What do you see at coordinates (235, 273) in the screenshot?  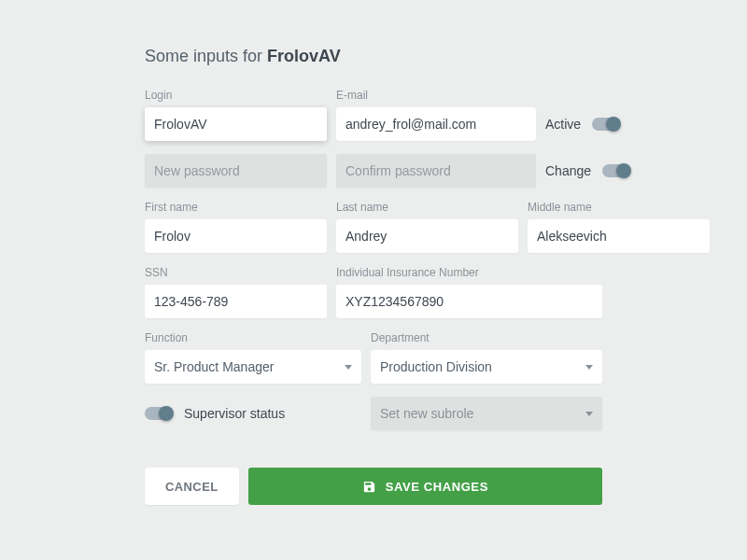 I see `ssn-label: SSN` at bounding box center [235, 273].